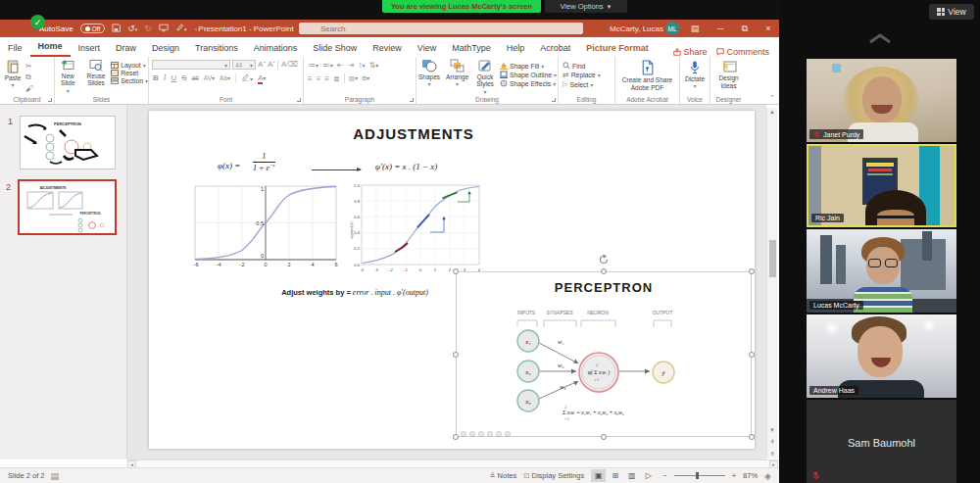 Image resolution: width=980 pixels, height=483 pixels. What do you see at coordinates (751, 476) in the screenshot?
I see `zoom-percent: 87%` at bounding box center [751, 476].